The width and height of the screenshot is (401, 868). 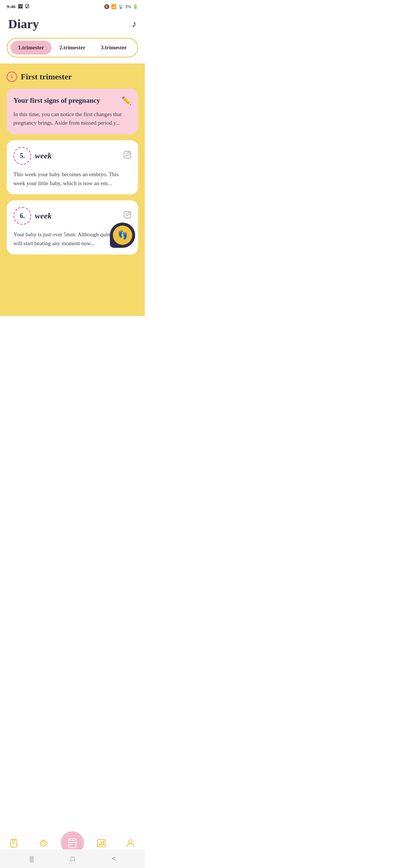 I want to click on week-5-header: 5. week, so click(x=72, y=156).